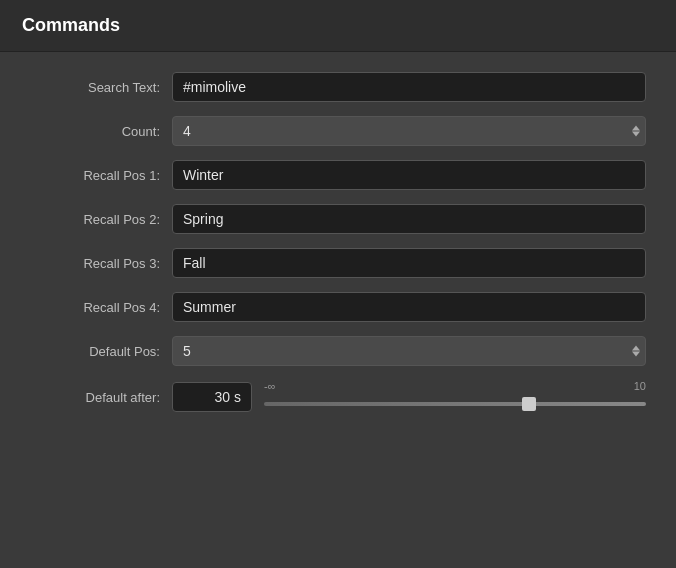  Describe the element at coordinates (455, 404) in the screenshot. I see `default-after-slider` at that location.